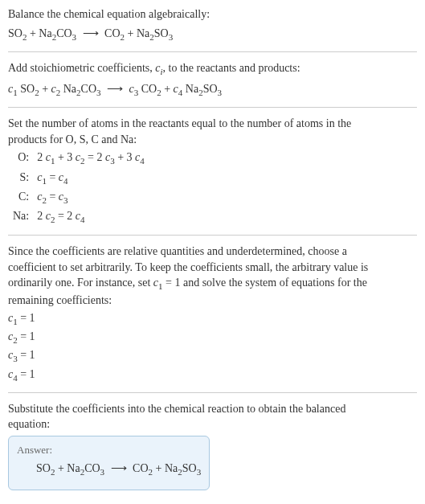  I want to click on coeff-row: c1 = 1, so click(212, 319).